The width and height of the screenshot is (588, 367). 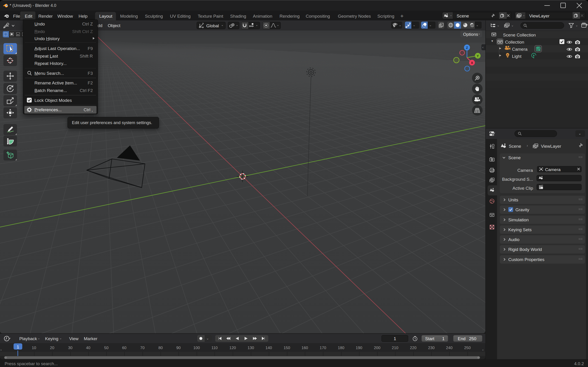 I want to click on svg-text: X, so click(x=472, y=63).